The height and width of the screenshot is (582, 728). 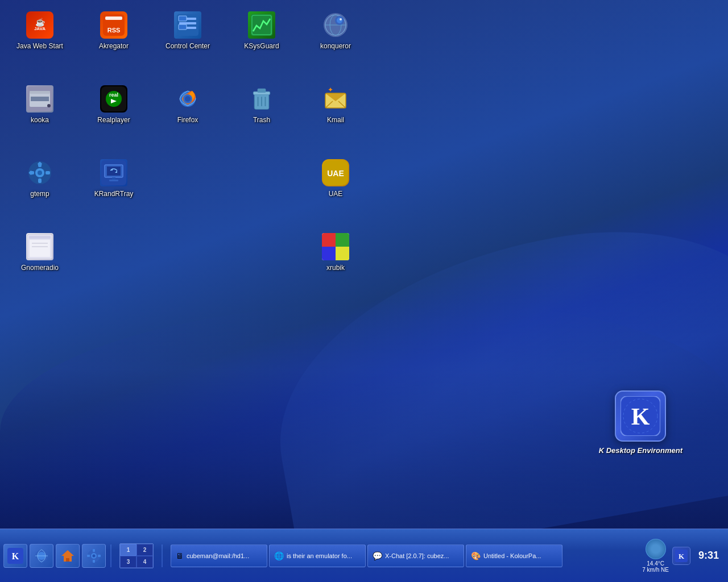 I want to click on icon-label-gtemp: gtemp, so click(x=40, y=194).